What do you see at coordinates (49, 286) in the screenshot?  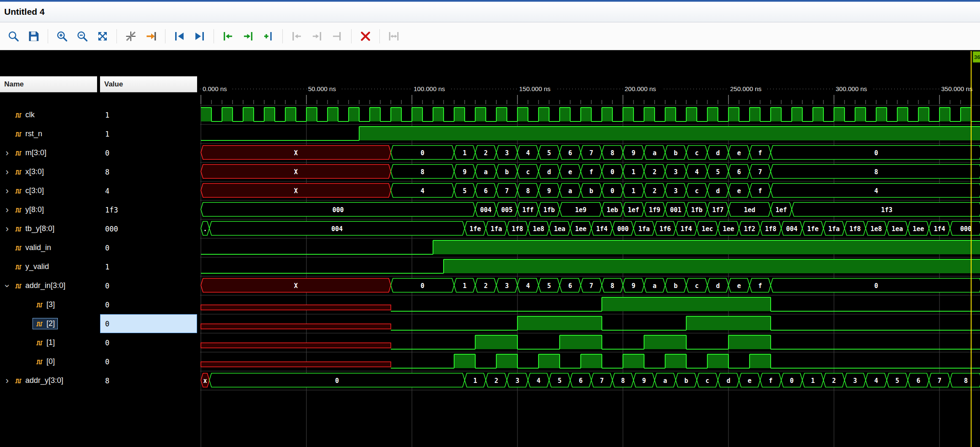 I see `signal-row-addr-in-3-0: ›addr_in[3:0]` at bounding box center [49, 286].